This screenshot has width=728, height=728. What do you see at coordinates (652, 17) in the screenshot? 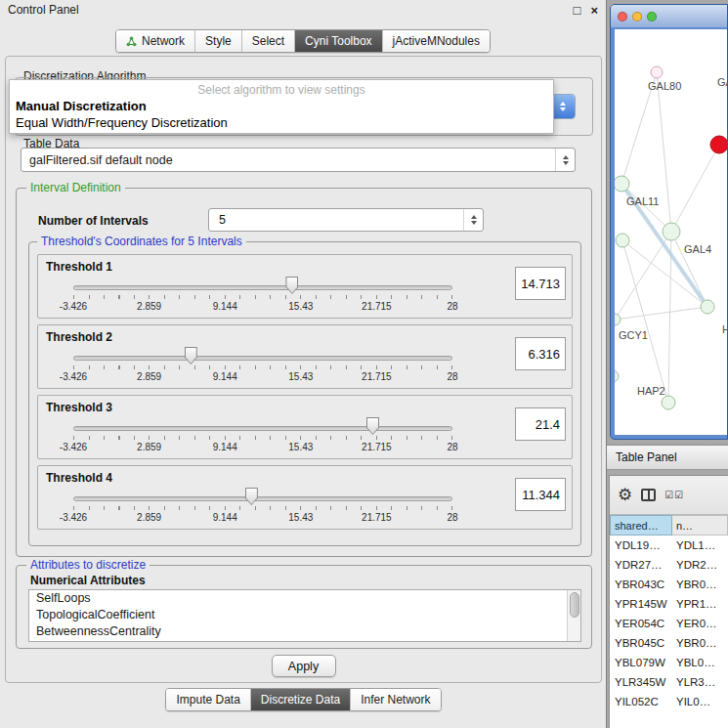
I see `zoom-window-icon` at bounding box center [652, 17].